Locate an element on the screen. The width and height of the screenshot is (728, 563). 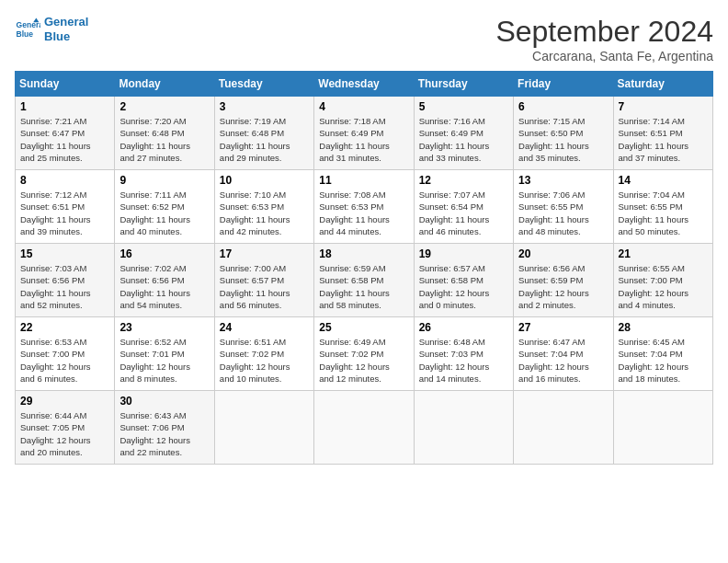
day-number: 13 is located at coordinates (563, 180).